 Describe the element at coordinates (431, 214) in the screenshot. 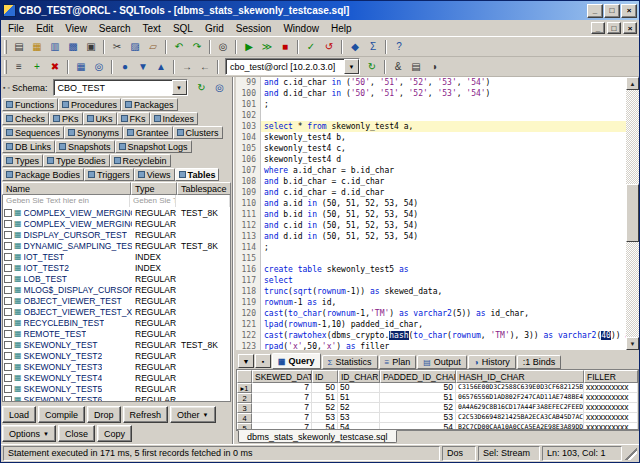

I see `editor-line: 111and b.id in (50, 51, 52, 53, 54)` at that location.